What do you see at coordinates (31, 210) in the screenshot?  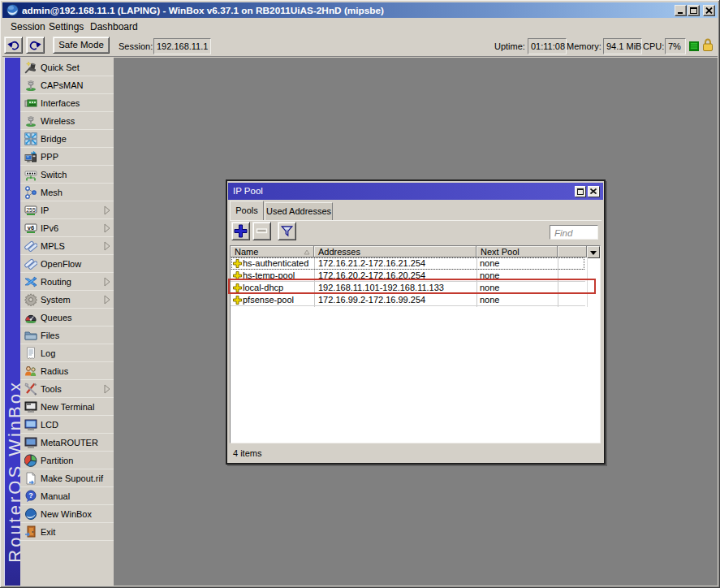 I see `svg-text: 255` at bounding box center [31, 210].